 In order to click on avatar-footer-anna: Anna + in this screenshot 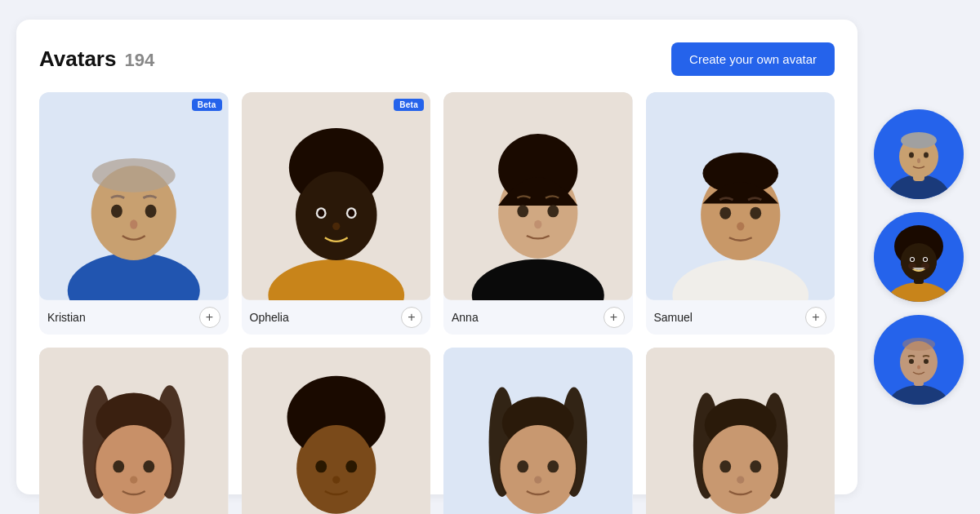, I will do `click(538, 317)`.